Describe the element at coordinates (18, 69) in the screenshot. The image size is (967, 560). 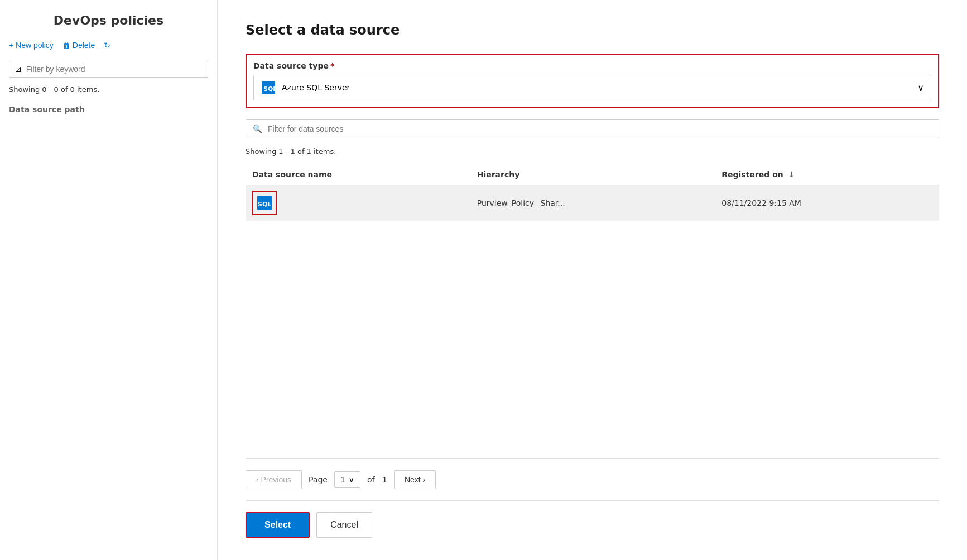
I see `filter-icon: ⊿` at that location.